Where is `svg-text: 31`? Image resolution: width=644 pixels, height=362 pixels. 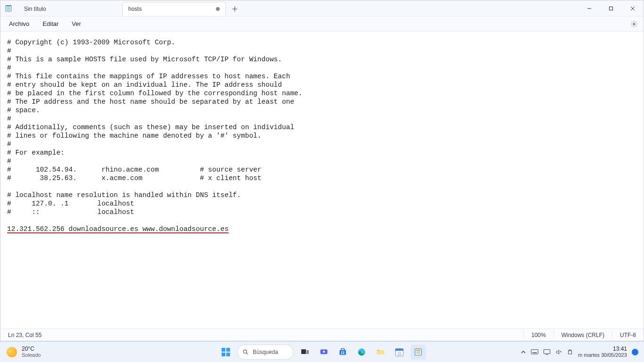 svg-text: 31 is located at coordinates (399, 354).